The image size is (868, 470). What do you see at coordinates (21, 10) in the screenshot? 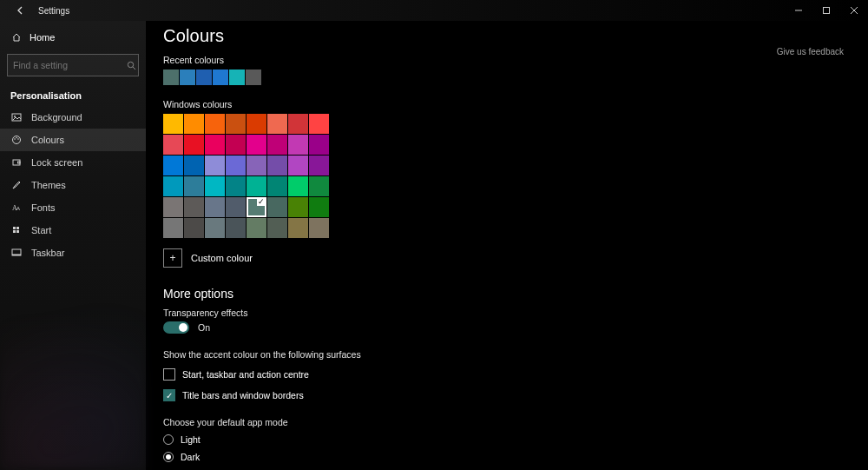
I see `arrow-left-icon` at bounding box center [21, 10].